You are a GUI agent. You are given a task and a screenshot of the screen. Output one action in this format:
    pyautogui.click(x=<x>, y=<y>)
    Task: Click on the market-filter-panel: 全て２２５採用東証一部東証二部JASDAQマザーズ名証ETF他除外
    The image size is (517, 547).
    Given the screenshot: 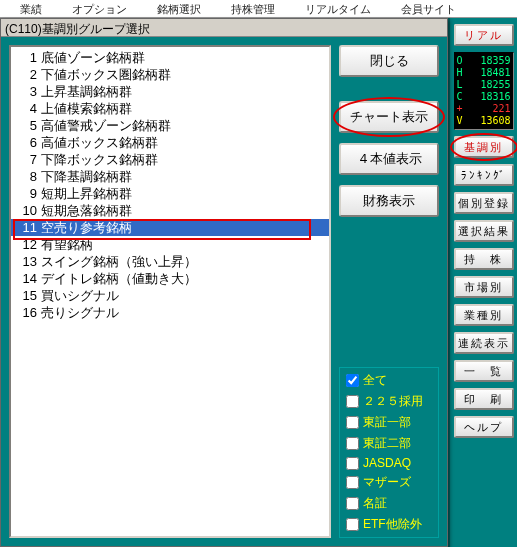 What is the action you would take?
    pyautogui.click(x=389, y=452)
    